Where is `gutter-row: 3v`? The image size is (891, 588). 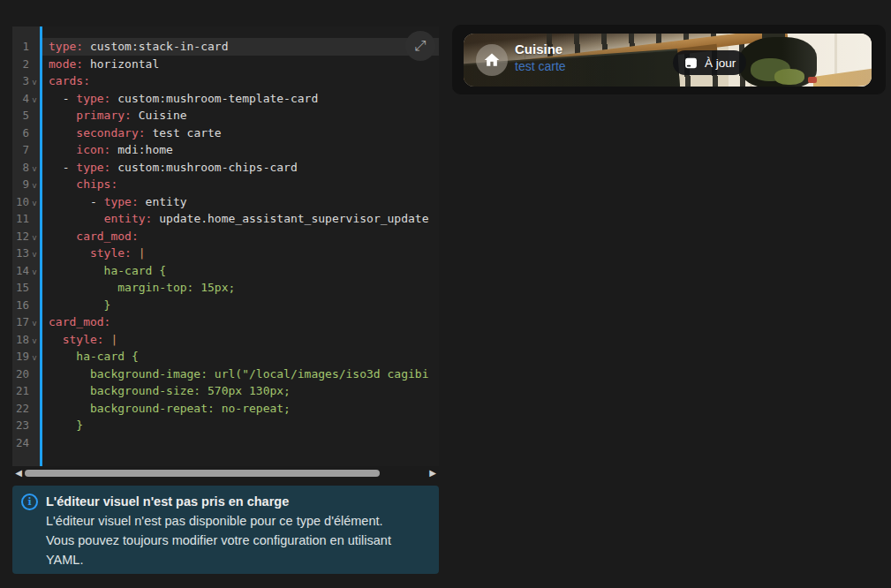 gutter-row: 3v is located at coordinates (26, 81).